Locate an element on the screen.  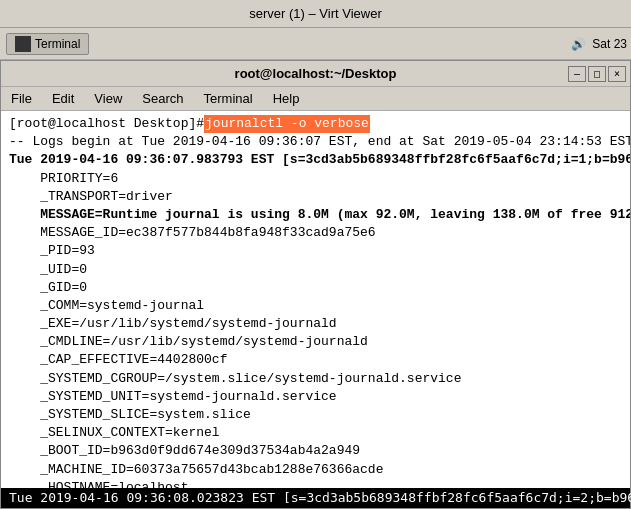
volume-icon: 🔊 is located at coordinates (578, 44).